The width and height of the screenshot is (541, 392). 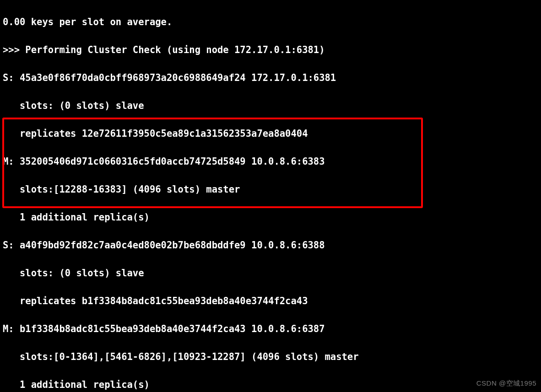 I want to click on terminal-line: M: b1f3384b8adc81c55bea93deb8a40e3744f2c…, so click(x=270, y=329).